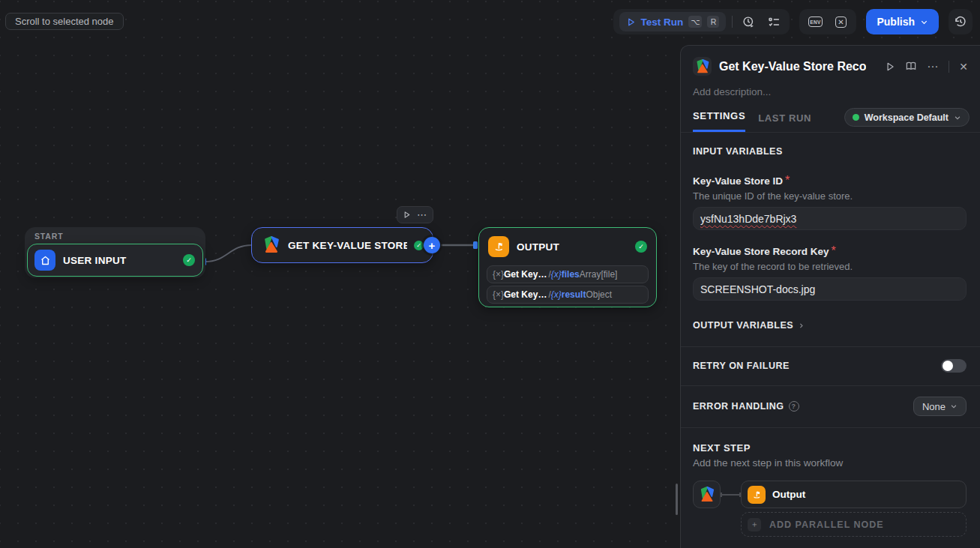 The width and height of the screenshot is (980, 548). I want to click on env-icon: ENV, so click(816, 22).